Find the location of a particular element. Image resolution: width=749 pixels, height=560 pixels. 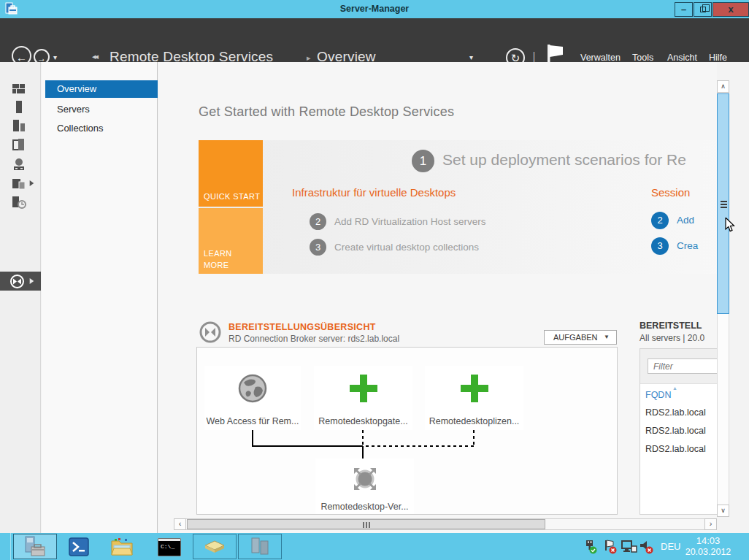

app-navbar: ← → ▾ ◂◂ Remote Desktop Services ▸ Overv… is located at coordinates (374, 40).